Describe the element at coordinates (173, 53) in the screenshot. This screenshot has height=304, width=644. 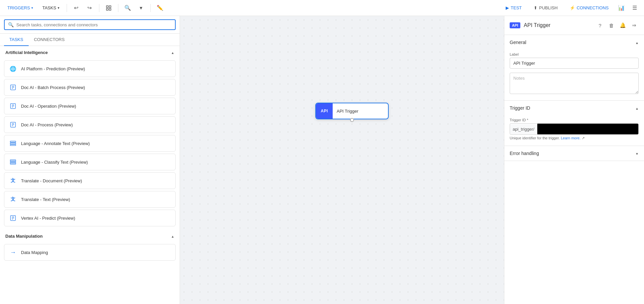
I see `category-ai-chevron` at that location.